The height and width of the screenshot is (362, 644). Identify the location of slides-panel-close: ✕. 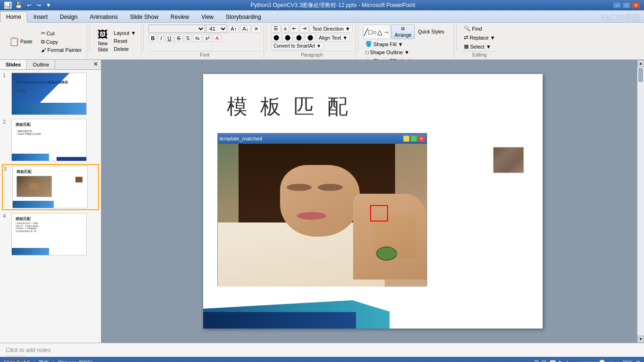
(96, 65).